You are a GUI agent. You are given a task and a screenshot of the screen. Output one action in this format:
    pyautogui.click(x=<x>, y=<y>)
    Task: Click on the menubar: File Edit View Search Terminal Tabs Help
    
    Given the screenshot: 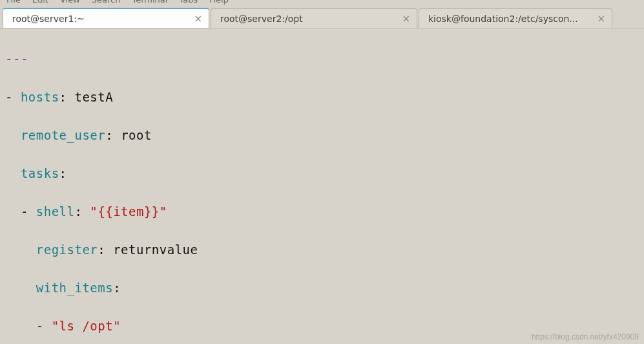 What is the action you would take?
    pyautogui.click(x=322, y=3)
    